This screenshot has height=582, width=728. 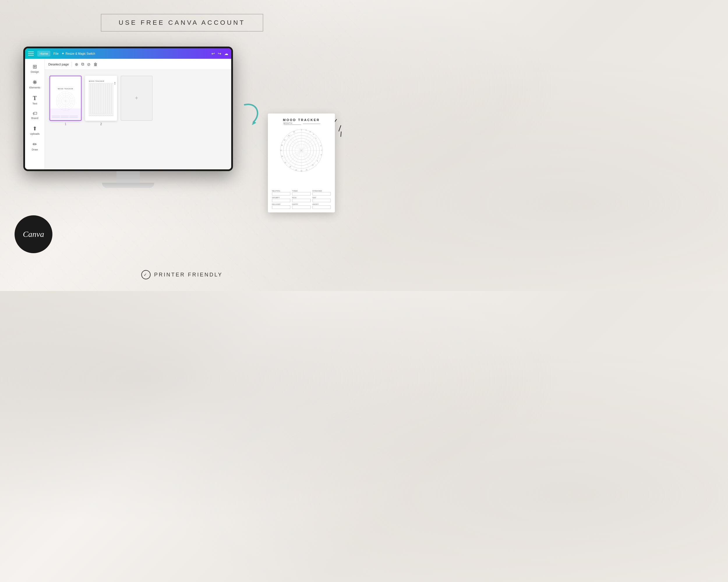 What do you see at coordinates (59, 64) in the screenshot?
I see `deselect-page-btn: Deselect page` at bounding box center [59, 64].